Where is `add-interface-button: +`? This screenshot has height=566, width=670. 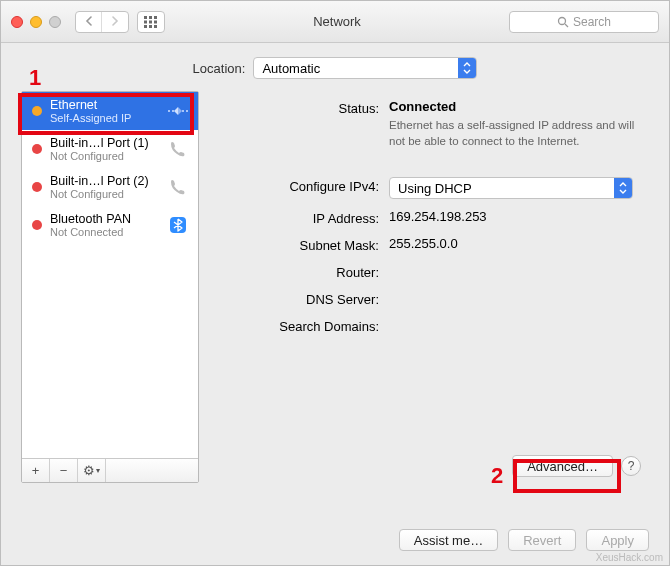
add-interface-button: + is located at coordinates (36, 470).